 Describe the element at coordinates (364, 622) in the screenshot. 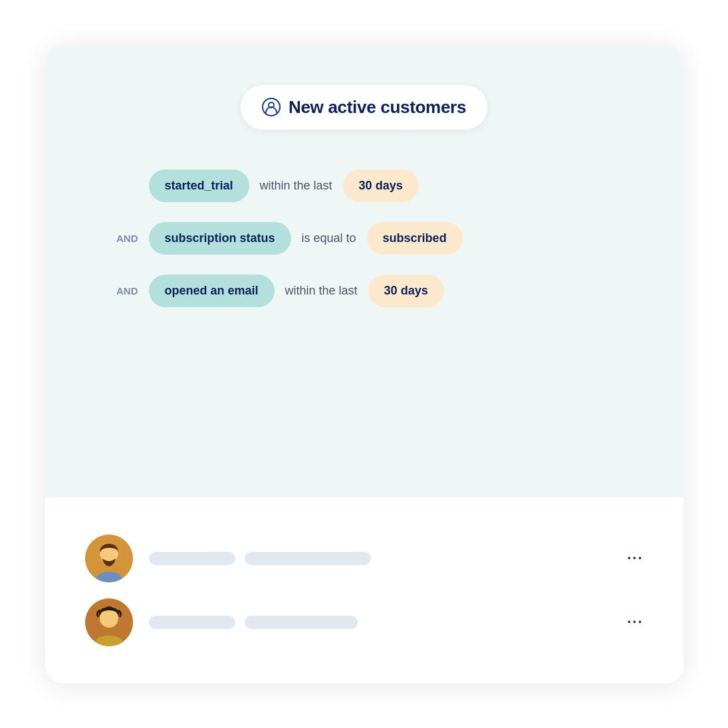

I see `customer-row-2: ···` at that location.